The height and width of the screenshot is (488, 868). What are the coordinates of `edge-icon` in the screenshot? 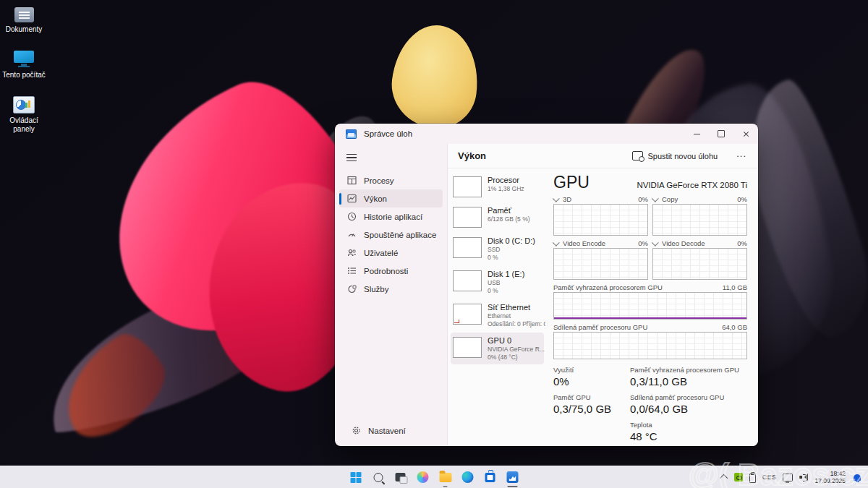 It's located at (468, 477).